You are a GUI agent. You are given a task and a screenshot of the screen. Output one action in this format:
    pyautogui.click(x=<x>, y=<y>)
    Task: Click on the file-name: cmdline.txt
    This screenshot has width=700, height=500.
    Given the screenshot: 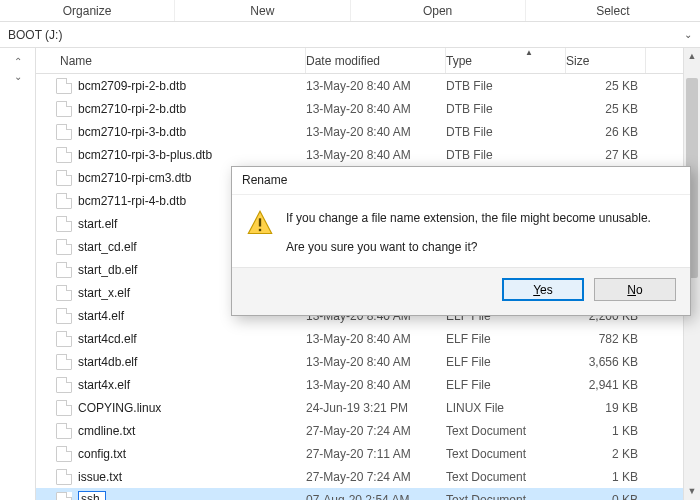 What is the action you would take?
    pyautogui.click(x=192, y=431)
    